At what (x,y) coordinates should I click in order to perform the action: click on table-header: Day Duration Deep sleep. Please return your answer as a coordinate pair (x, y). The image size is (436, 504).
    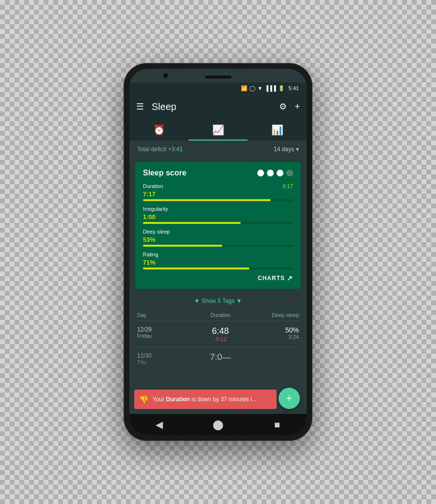
    Looking at the image, I should click on (218, 315).